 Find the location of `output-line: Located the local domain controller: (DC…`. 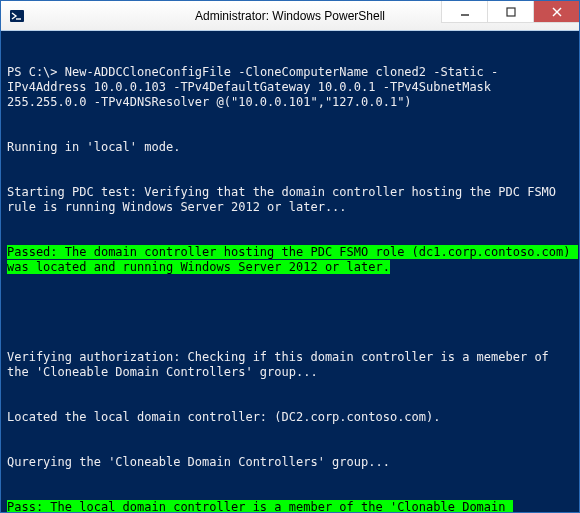

output-line: Located the local domain controller: (DC… is located at coordinates (290, 418).